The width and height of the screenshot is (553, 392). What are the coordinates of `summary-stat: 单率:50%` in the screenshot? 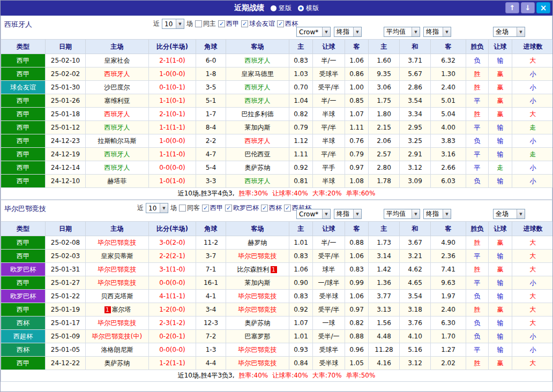 It's located at (361, 375).